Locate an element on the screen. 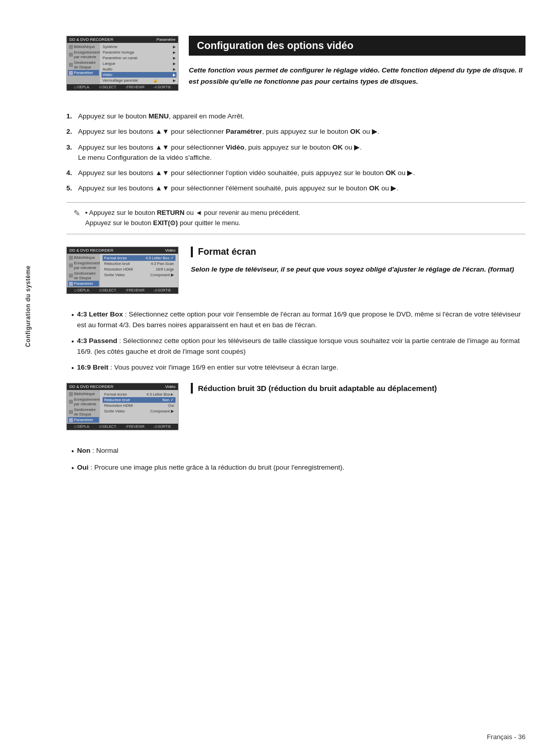 This screenshot has width=551, height=756. sidebar-label-text: Configuration du système is located at coordinates (28, 306).